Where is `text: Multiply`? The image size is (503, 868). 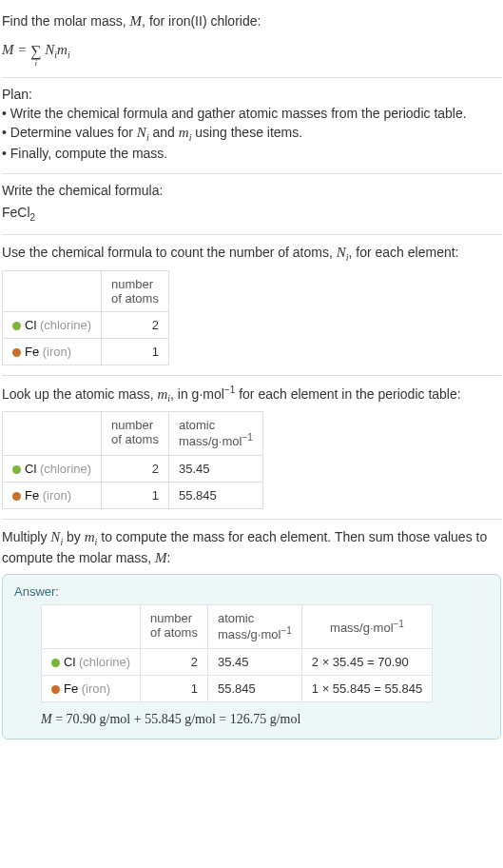
text: Multiply is located at coordinates (27, 537).